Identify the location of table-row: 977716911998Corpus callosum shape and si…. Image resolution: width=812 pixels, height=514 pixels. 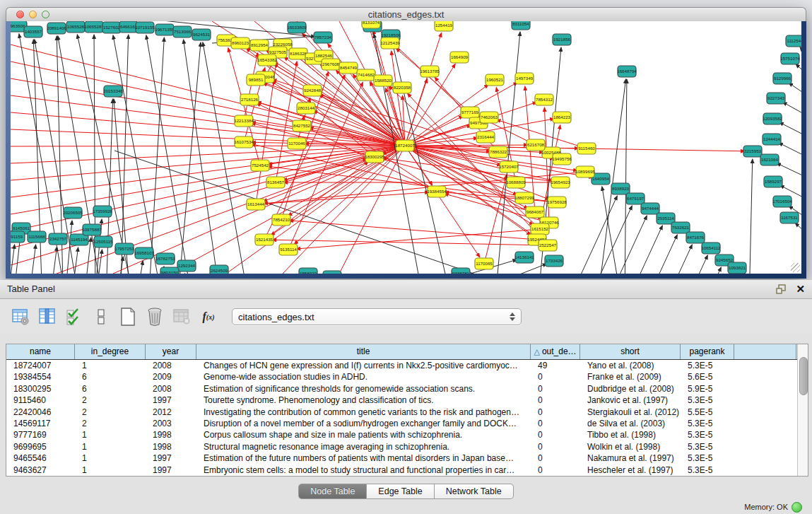
(401, 435).